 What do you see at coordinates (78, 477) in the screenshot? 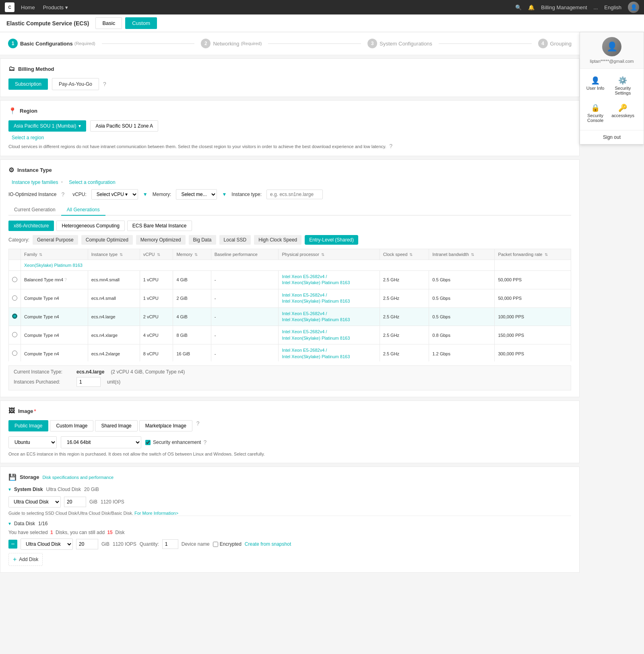
I see `disk-specs-link: Disk specifications and performance` at bounding box center [78, 477].